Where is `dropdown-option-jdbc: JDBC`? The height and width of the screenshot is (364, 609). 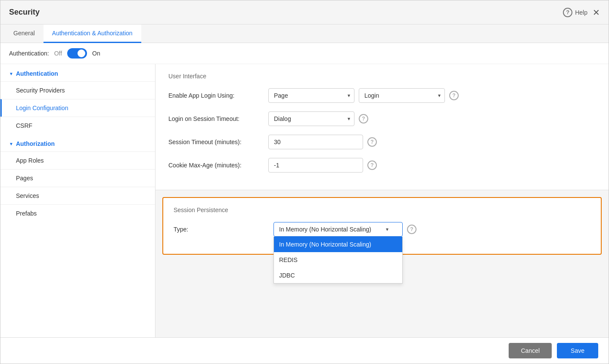
dropdown-option-jdbc: JDBC is located at coordinates (338, 275).